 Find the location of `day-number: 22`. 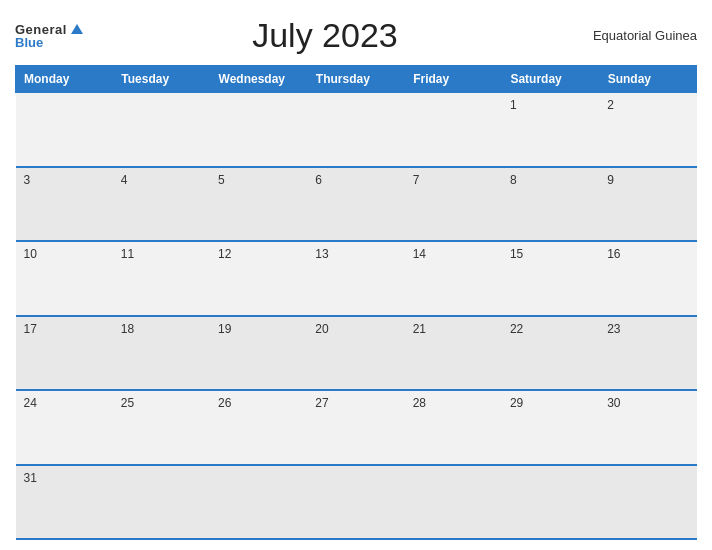

day-number: 22 is located at coordinates (516, 329).